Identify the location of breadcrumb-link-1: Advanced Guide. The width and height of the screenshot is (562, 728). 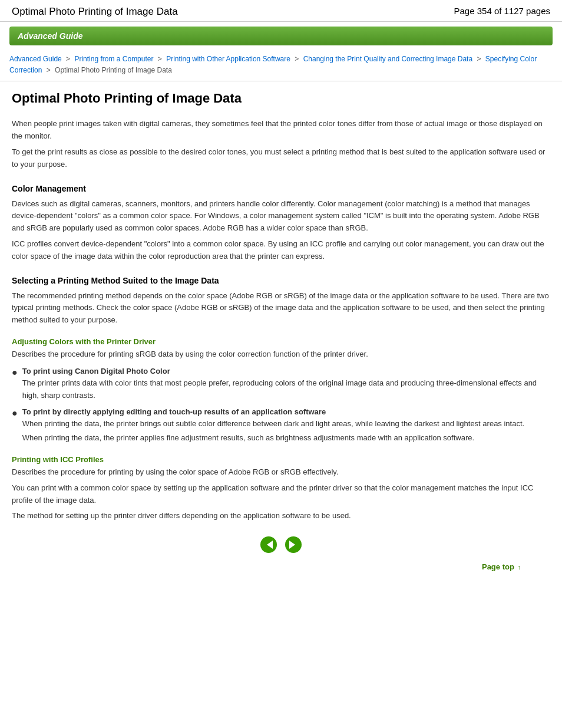
(35, 59).